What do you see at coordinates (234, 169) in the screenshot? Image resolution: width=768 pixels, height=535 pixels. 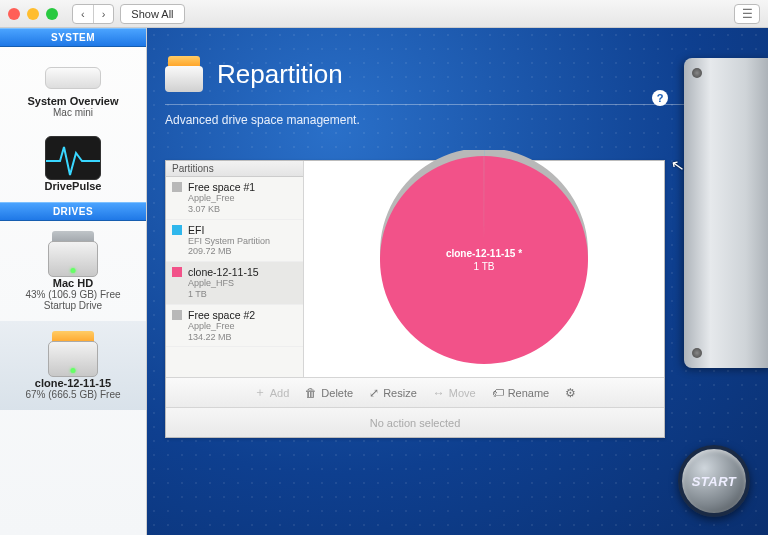 I see `partition-list-header: Partitions` at bounding box center [234, 169].